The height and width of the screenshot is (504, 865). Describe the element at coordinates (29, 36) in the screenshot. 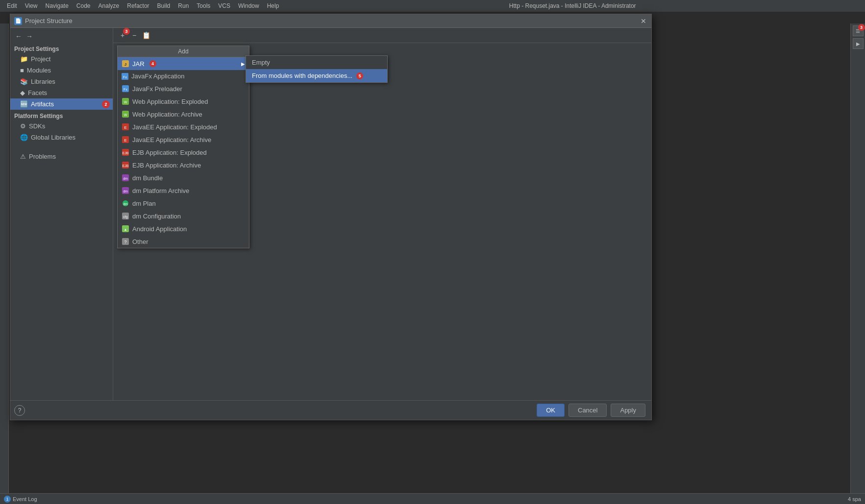

I see `forward-arrow: →` at that location.